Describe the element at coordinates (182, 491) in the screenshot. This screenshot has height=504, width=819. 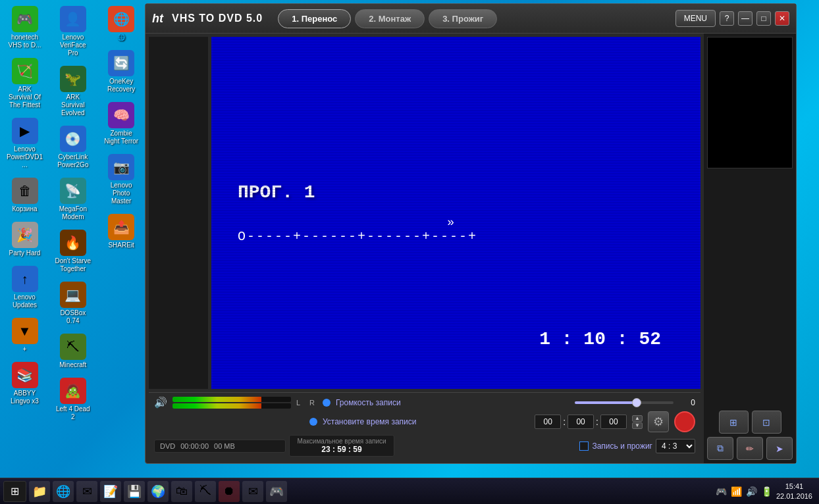
I see `taskbar-store: 🛍` at that location.